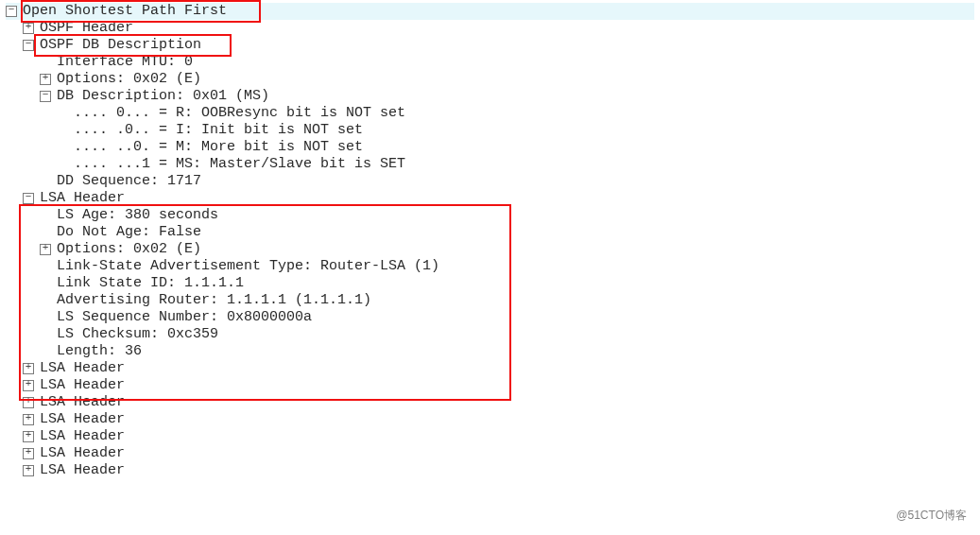  What do you see at coordinates (116, 62) in the screenshot?
I see `tree-label: Interface MTU: 0` at bounding box center [116, 62].